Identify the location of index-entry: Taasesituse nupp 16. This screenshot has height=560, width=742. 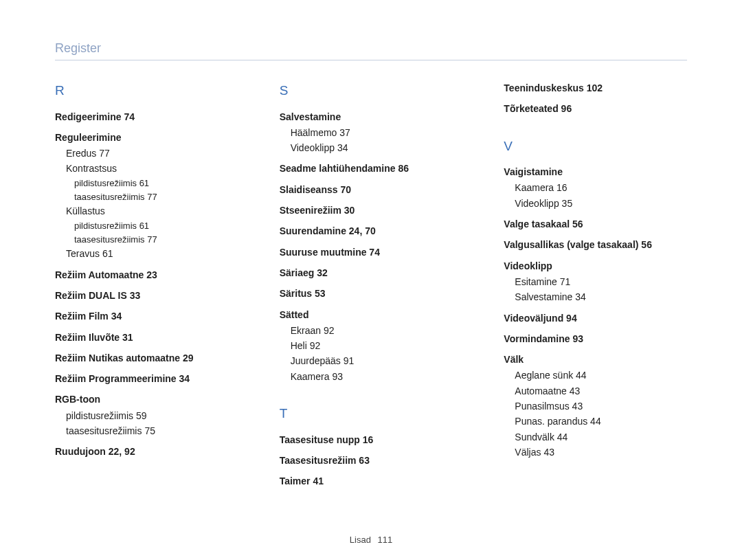
(371, 440).